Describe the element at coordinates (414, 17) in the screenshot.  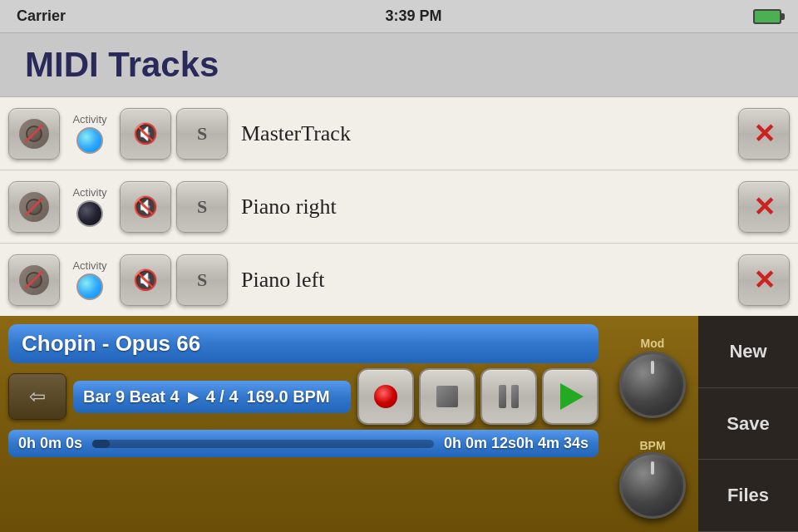
I see `clock: 3:39 PM` at that location.